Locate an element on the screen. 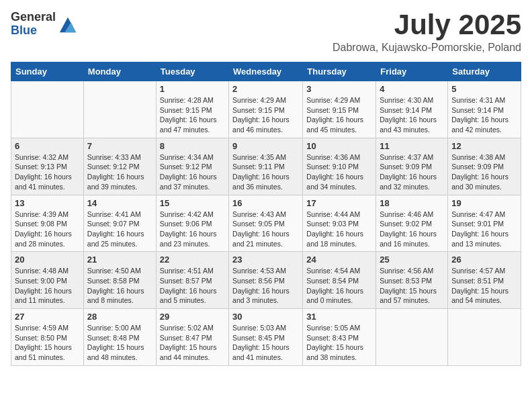  day-number: 6 is located at coordinates (47, 146).